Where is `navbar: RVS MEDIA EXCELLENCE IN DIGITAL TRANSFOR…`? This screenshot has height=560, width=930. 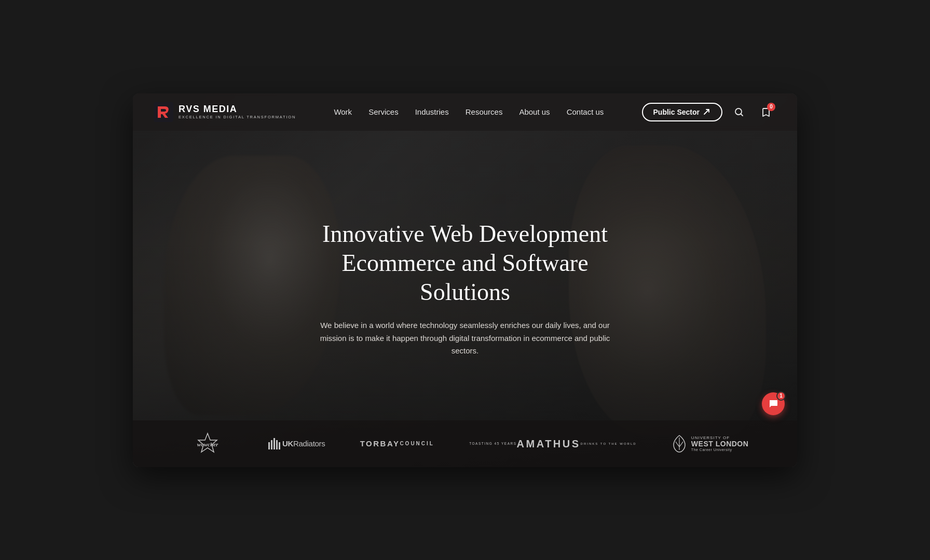 navbar: RVS MEDIA EXCELLENCE IN DIGITAL TRANSFOR… is located at coordinates (465, 112).